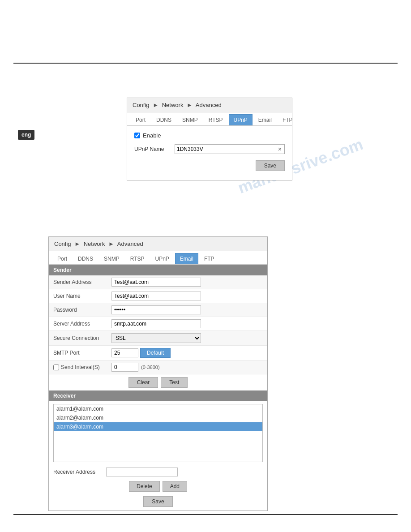 This screenshot has width=411, height=532. Describe the element at coordinates (158, 486) in the screenshot. I see `delete-add-row: Delete Add` at that location.